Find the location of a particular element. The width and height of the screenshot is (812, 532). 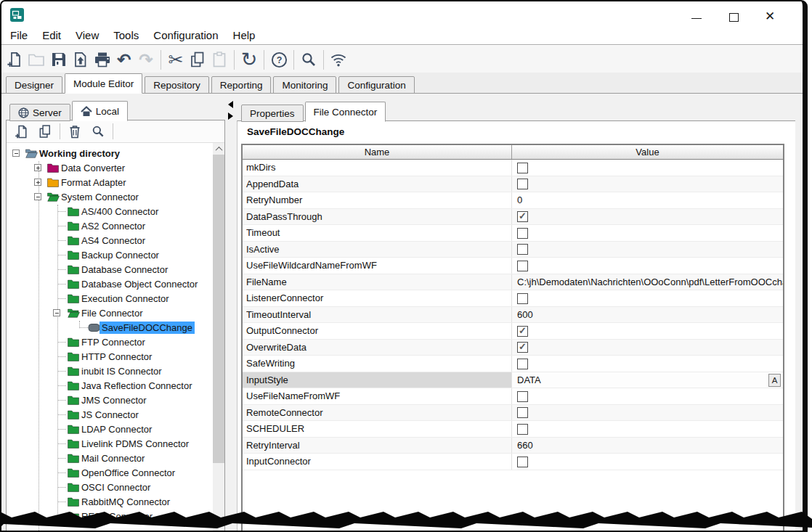

refresh-icon: ↻ is located at coordinates (249, 60).